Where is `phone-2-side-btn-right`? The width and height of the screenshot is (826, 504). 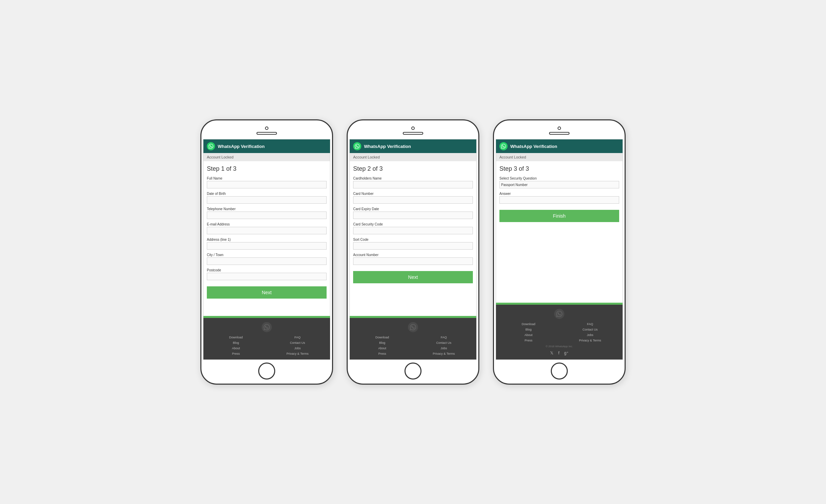 phone-2-side-btn-right is located at coordinates (479, 177).